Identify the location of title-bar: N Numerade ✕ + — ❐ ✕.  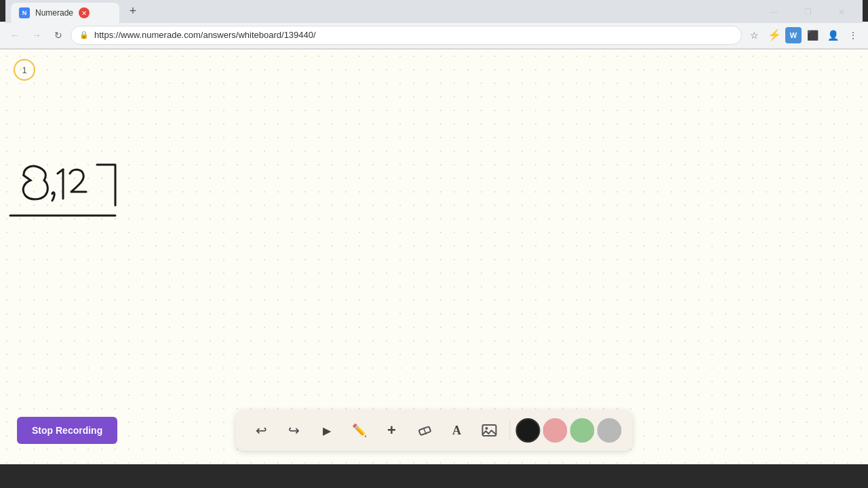
(434, 11).